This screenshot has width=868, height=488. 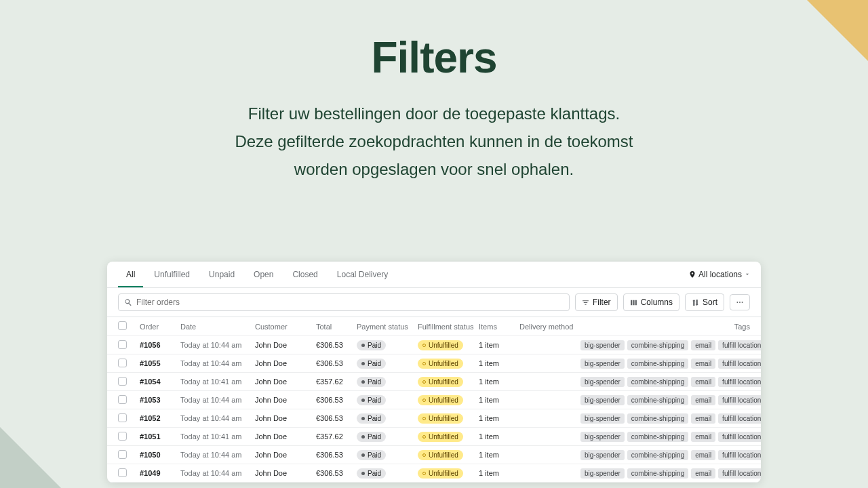 What do you see at coordinates (305, 274) in the screenshot?
I see `tab-closed: Closed` at bounding box center [305, 274].